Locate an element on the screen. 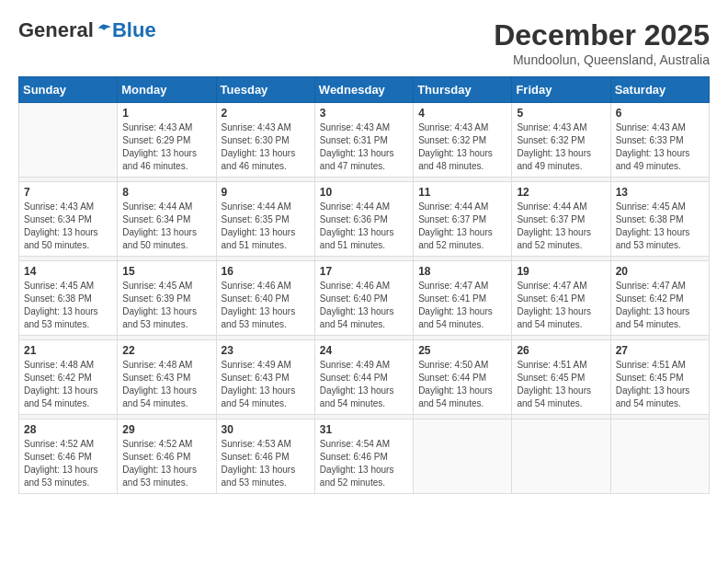  page-header: General Blue December 2025 Mundoolun, Qu… is located at coordinates (364, 42).